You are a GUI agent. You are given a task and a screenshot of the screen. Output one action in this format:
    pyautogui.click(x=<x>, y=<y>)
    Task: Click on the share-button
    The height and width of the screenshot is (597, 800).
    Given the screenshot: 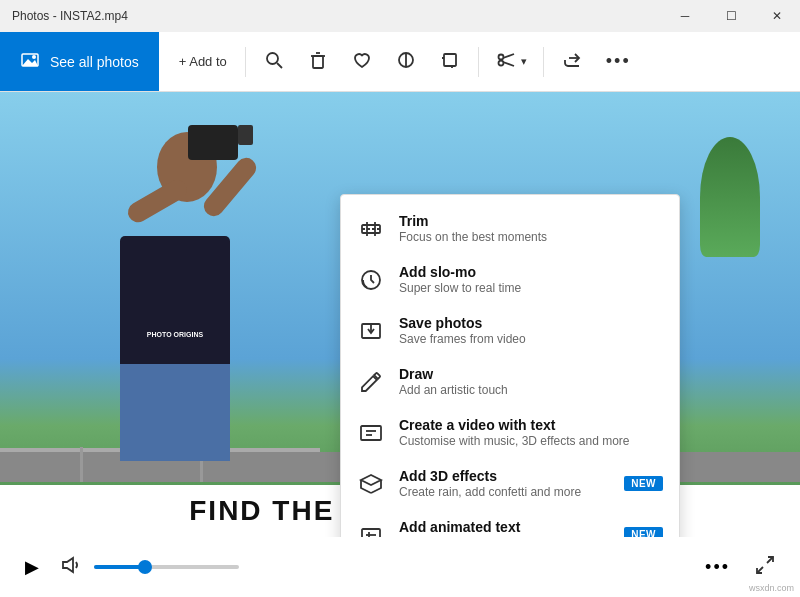 What is the action you would take?
    pyautogui.click(x=572, y=62)
    